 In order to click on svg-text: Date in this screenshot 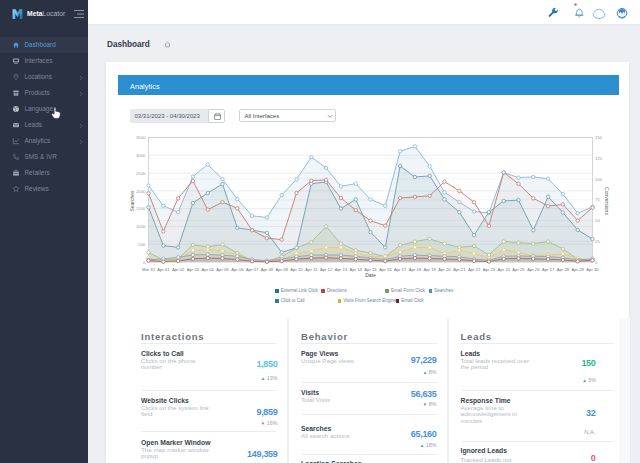, I will do `click(370, 275)`.